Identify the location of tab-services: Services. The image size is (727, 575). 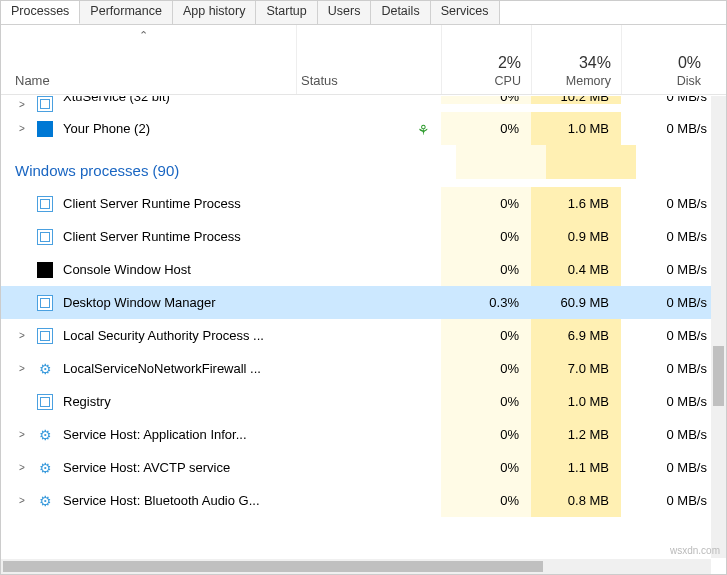
(466, 12).